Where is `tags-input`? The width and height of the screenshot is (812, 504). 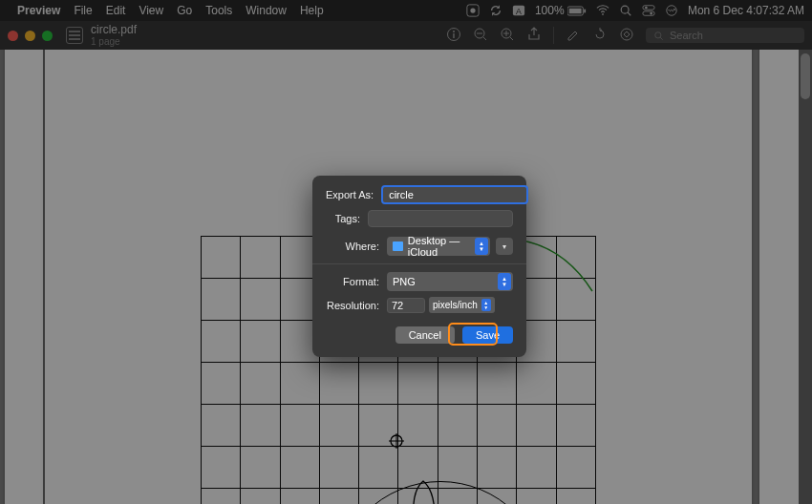
tags-input is located at coordinates (440, 219).